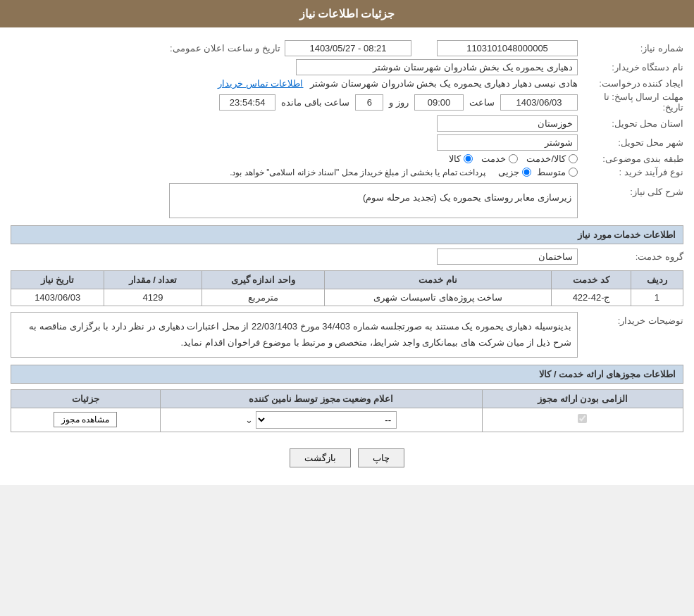 This screenshot has width=694, height=616. What do you see at coordinates (225, 48) in the screenshot?
I see `announcement-datetime-label: تاریخ و ساعت اعلان عمومی:` at bounding box center [225, 48].